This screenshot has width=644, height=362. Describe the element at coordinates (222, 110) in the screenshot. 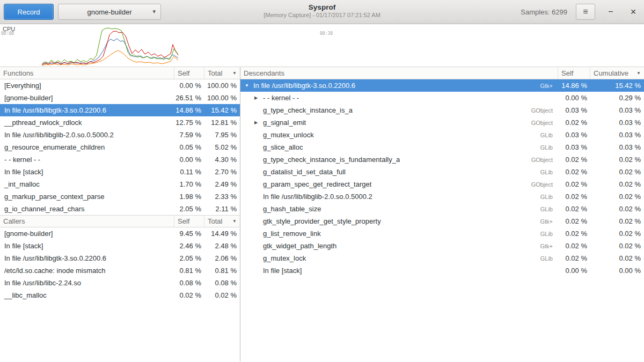

I see `total-percent: 15.42 %` at that location.